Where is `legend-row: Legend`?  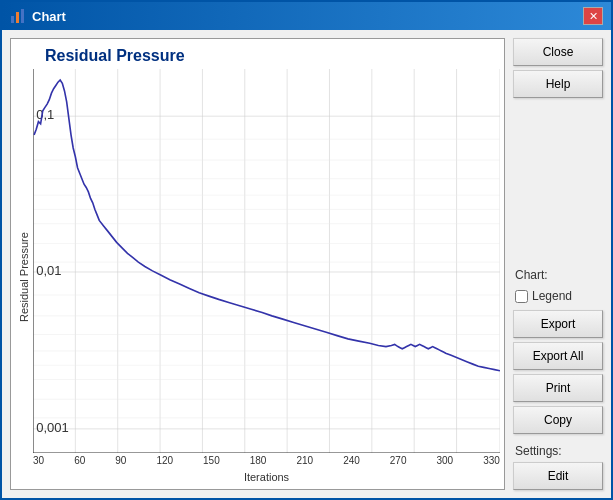 legend-row: Legend is located at coordinates (558, 296).